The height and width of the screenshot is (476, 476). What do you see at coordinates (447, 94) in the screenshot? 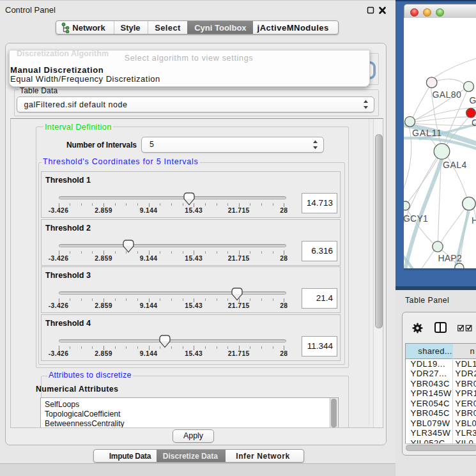
I see `svg-text: GAL80` at bounding box center [447, 94].